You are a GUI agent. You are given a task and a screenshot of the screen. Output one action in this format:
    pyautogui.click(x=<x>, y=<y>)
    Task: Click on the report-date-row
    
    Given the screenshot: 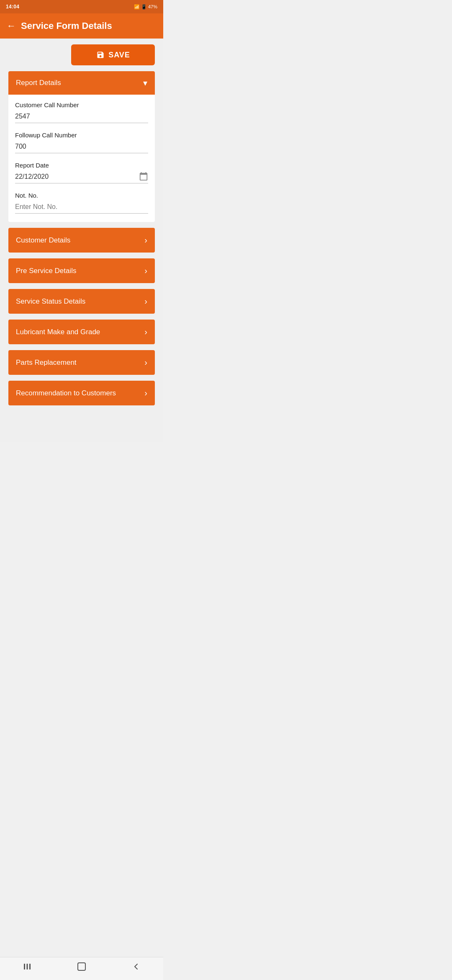 What is the action you would take?
    pyautogui.click(x=82, y=178)
    